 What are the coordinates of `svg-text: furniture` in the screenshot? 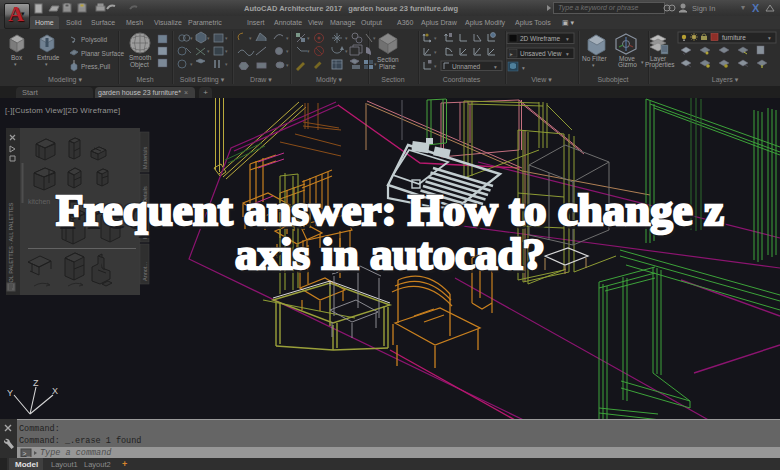 It's located at (734, 38).